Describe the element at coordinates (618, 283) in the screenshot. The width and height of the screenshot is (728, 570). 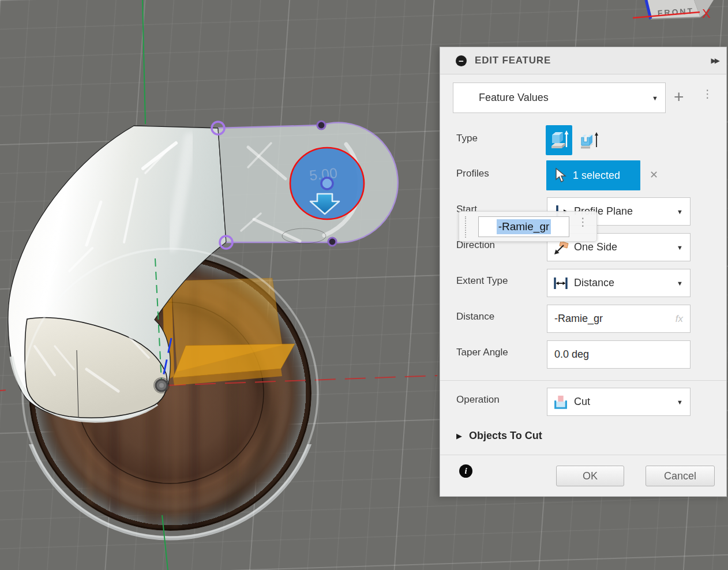
I see `extent-type-dropdown: Distance ▼` at that location.